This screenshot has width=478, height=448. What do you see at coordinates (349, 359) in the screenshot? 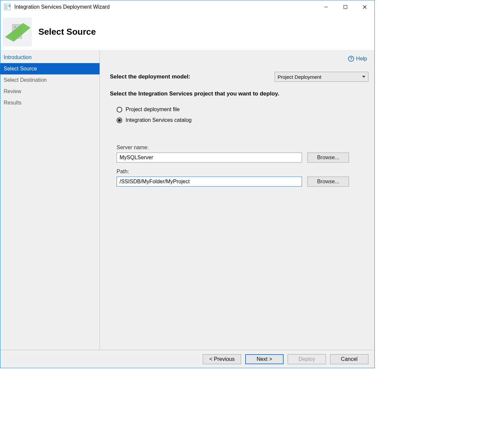
I see `cancel-button: Cancel` at bounding box center [349, 359].